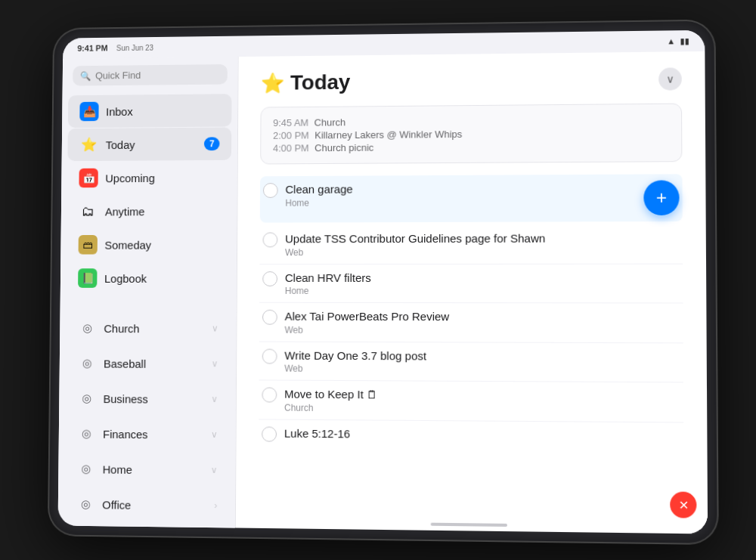 Image resolution: width=756 pixels, height=560 pixels. What do you see at coordinates (271, 240) in the screenshot?
I see `task-2-checkbox` at bounding box center [271, 240].